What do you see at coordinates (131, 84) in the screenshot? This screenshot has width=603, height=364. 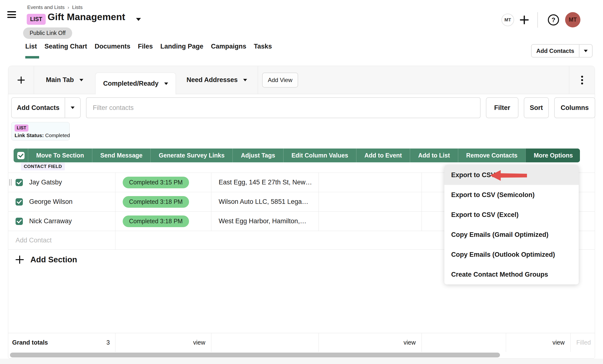 I see `view-tab-active-label: Completed/Ready` at bounding box center [131, 84].